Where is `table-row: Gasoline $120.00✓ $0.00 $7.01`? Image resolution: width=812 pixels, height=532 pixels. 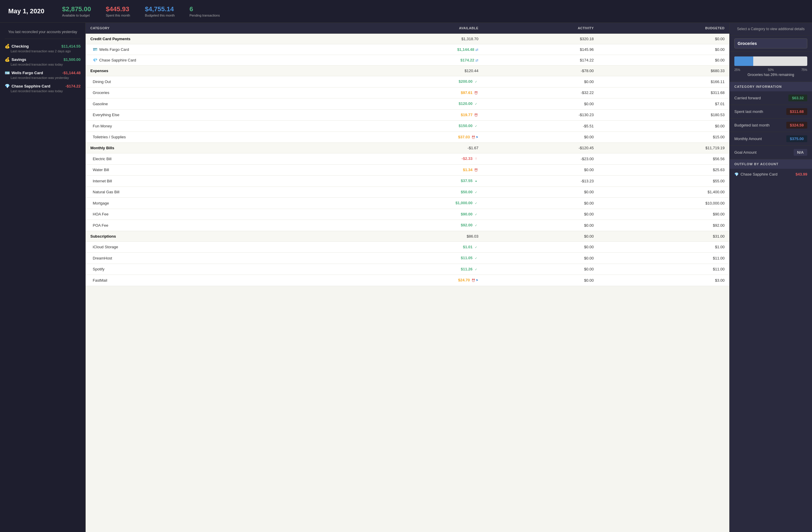 table-row: Gasoline $120.00✓ $0.00 $7.01 is located at coordinates (407, 104).